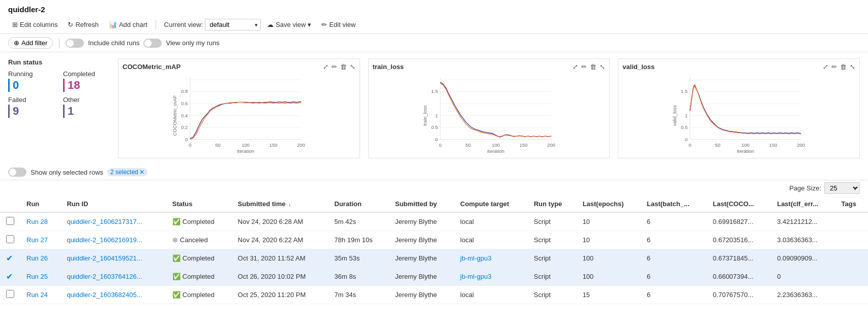 This screenshot has height=327, width=868. What do you see at coordinates (436, 116) in the screenshot?
I see `svg-text: 1` at bounding box center [436, 116].